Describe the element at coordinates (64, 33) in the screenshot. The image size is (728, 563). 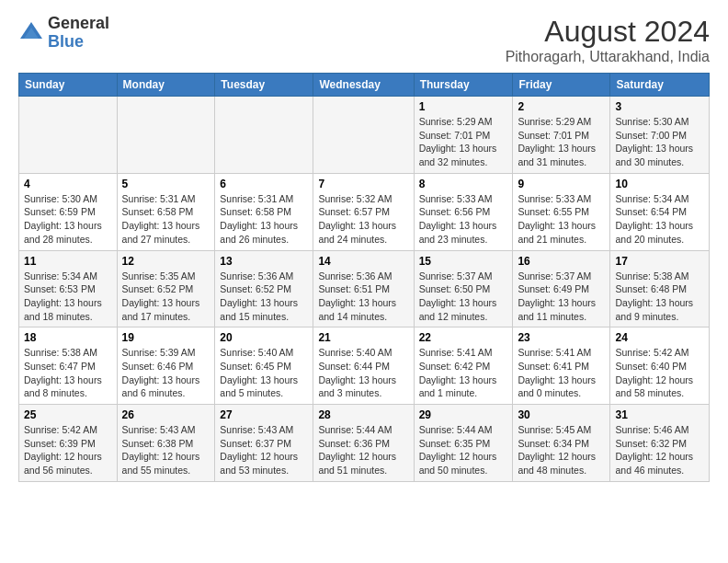
I see `logo: General Blue` at that location.